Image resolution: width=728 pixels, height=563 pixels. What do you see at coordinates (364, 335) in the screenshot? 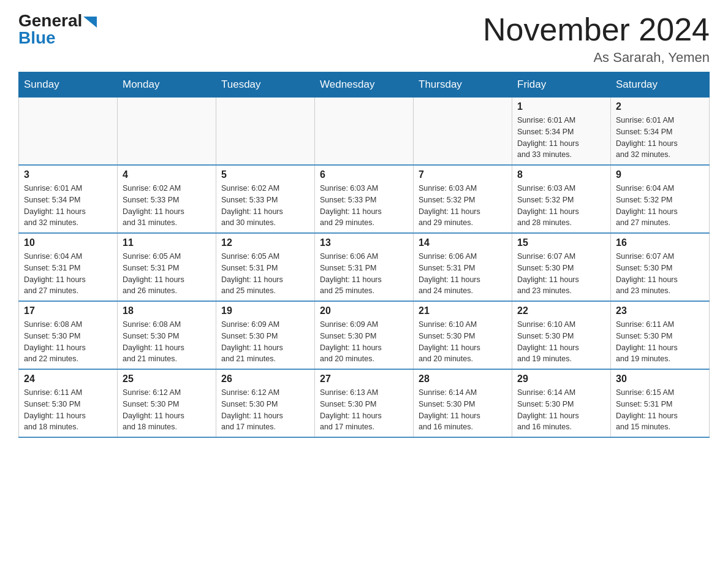
I see `calendar-week-row: 17Sunrise: 6:08 AMSunset: 5:30 PMDayligh…` at bounding box center [364, 335].